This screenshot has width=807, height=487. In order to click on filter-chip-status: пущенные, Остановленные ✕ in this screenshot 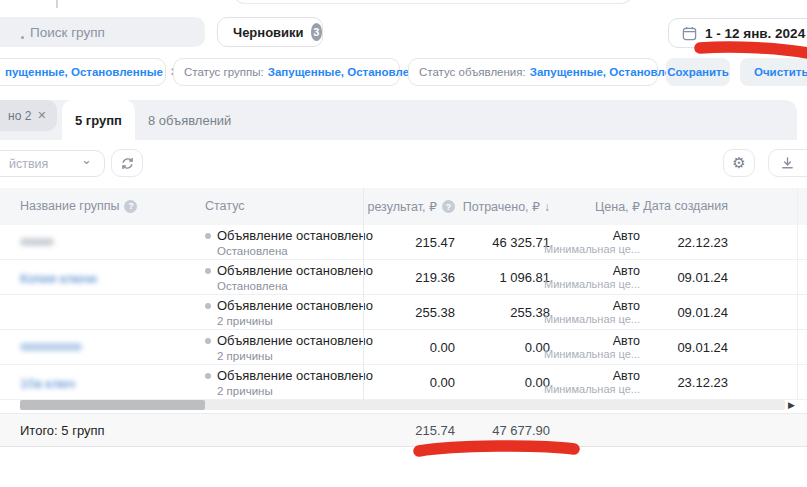, I will do `click(83, 72)`.